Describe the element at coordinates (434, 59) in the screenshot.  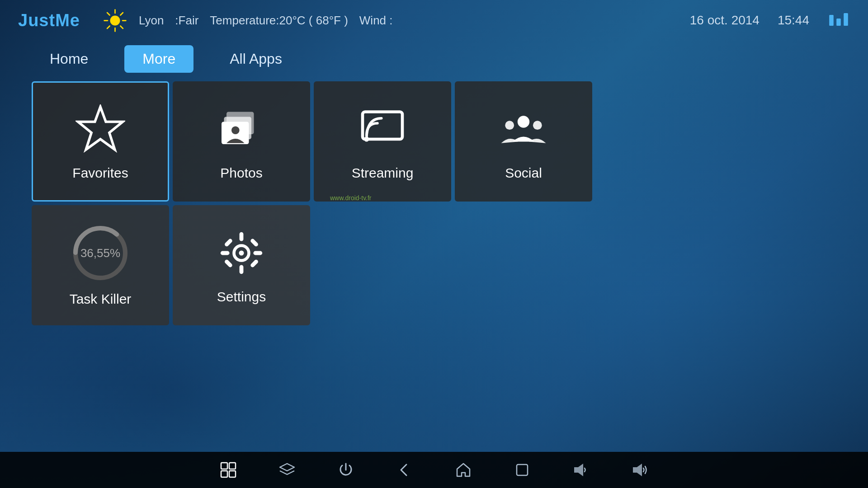
I see `nav-bar: Home More All Apps` at that location.